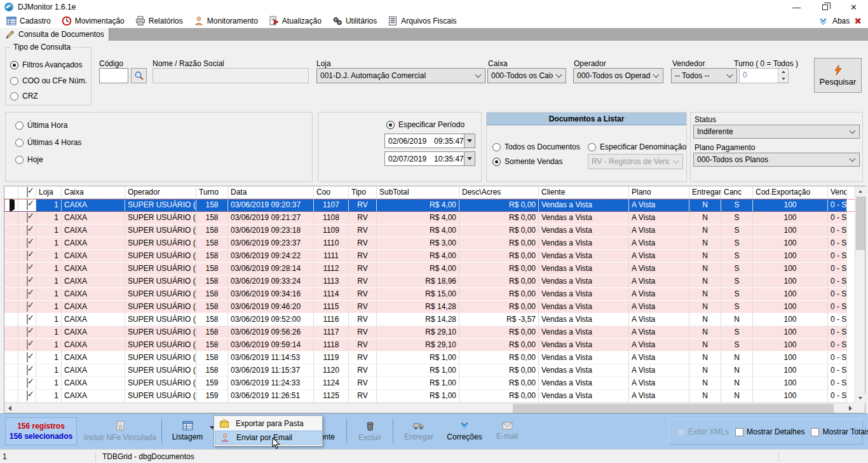 The image size is (868, 463). Describe the element at coordinates (737, 193) in the screenshot. I see `grid-column-header-canc: Canc` at that location.